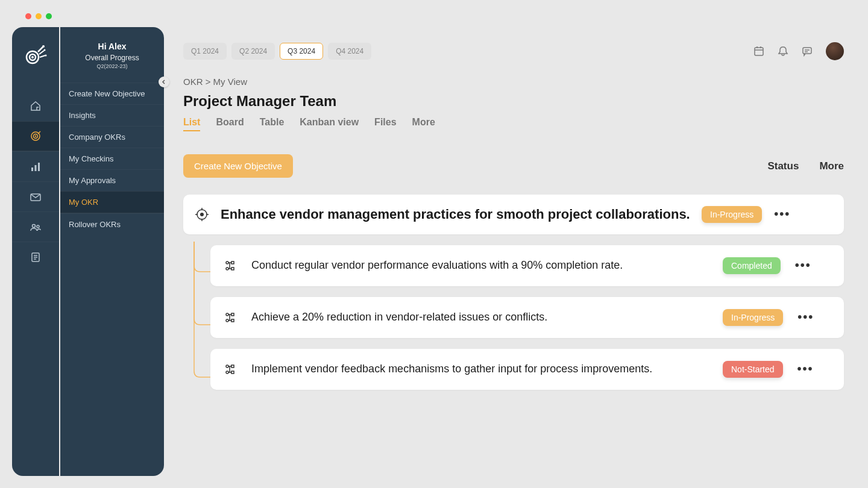 Image resolution: width=868 pixels, height=488 pixels. What do you see at coordinates (385, 124) in the screenshot?
I see `tab-files: Files` at bounding box center [385, 124].